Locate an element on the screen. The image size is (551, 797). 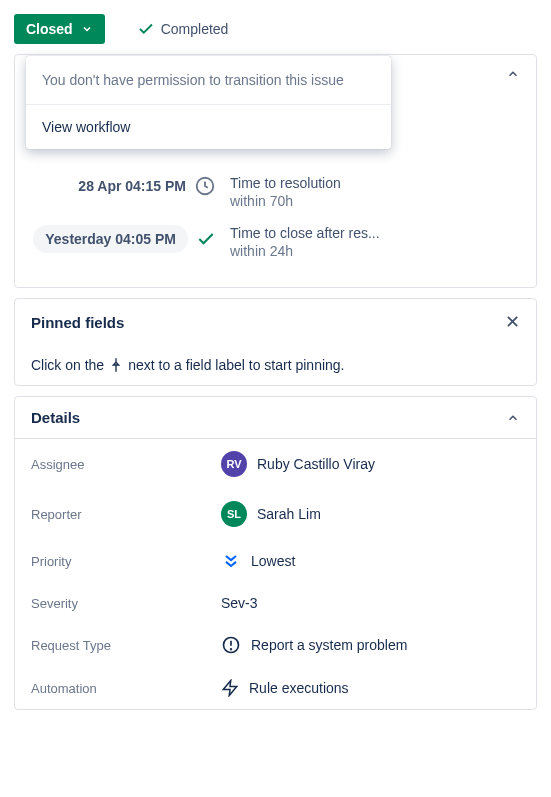
sla-within: within 24h is located at coordinates (305, 251).